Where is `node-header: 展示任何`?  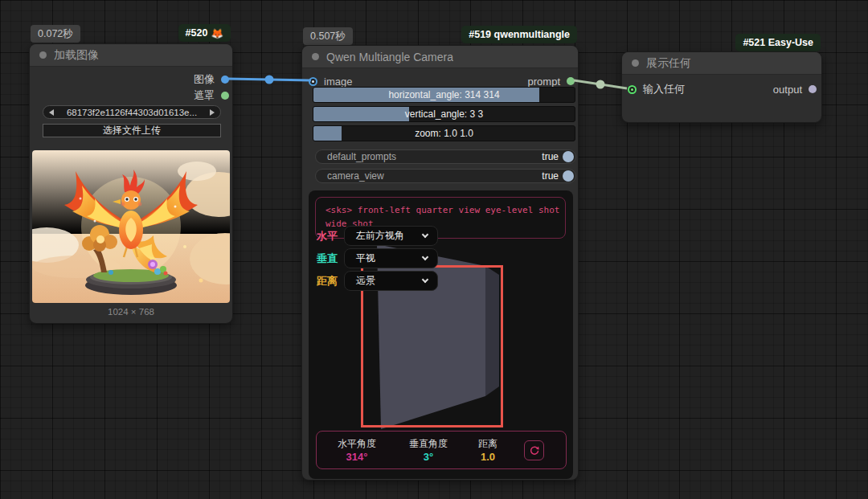
node-header: 展示任何 is located at coordinates (722, 63).